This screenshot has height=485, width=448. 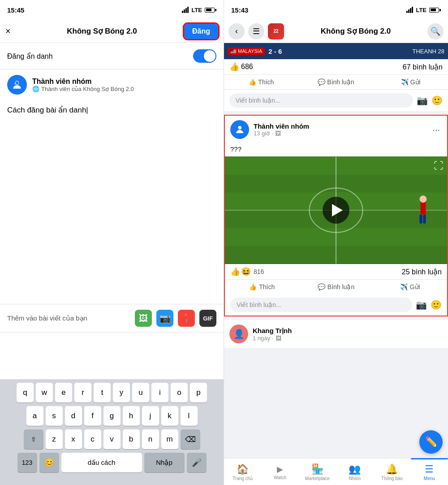 I want to click on featured-react-count: 816, so click(x=259, y=272).